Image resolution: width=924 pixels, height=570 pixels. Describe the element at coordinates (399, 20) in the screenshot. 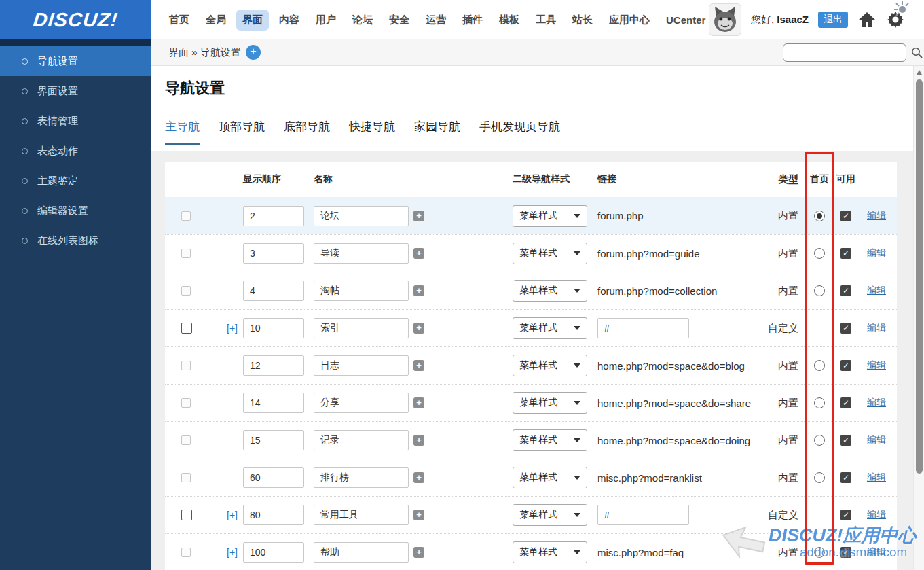

I see `nav-item-7: 安全` at that location.